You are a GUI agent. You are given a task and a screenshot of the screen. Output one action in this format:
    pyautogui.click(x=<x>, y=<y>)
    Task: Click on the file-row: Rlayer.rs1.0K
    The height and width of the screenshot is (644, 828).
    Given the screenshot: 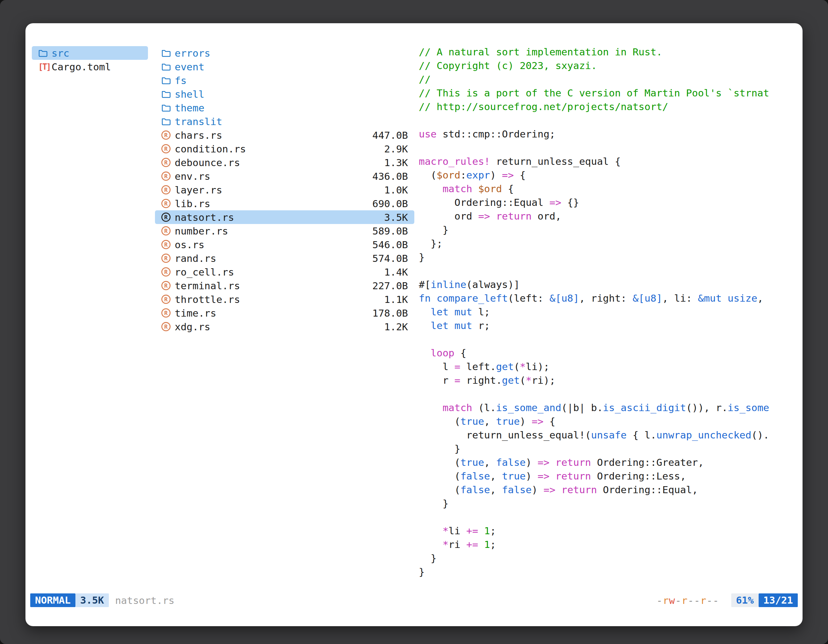 What is the action you would take?
    pyautogui.click(x=285, y=190)
    